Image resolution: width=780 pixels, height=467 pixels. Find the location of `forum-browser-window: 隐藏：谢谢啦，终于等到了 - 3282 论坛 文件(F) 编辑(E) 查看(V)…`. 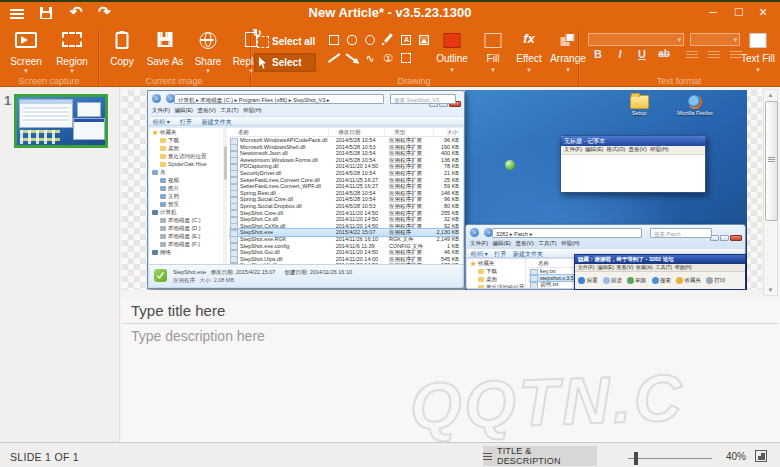

forum-browser-window: 隐藏：谢谢啦，终于等到了 - 3282 论坛 文件(F) 编辑(E) 查看(V)… is located at coordinates (660, 272).